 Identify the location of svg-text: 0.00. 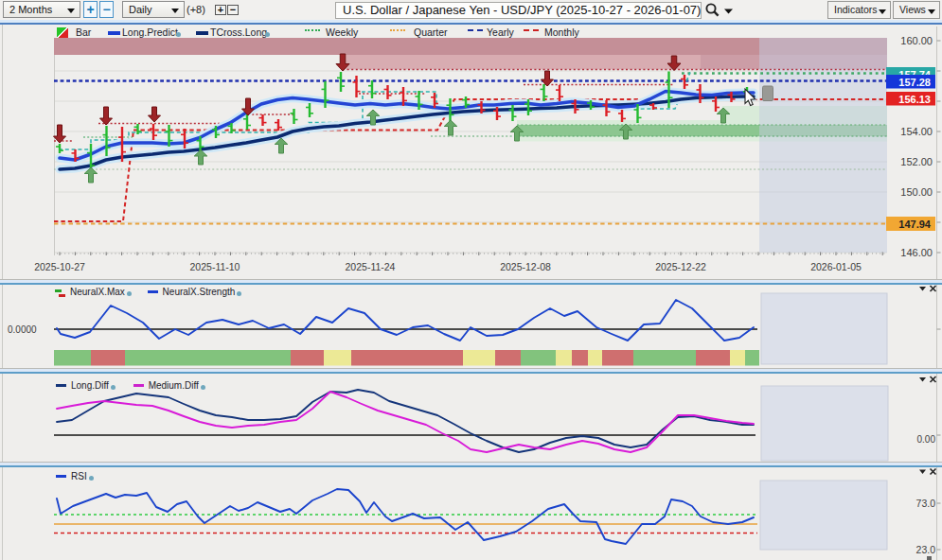
(927, 439).